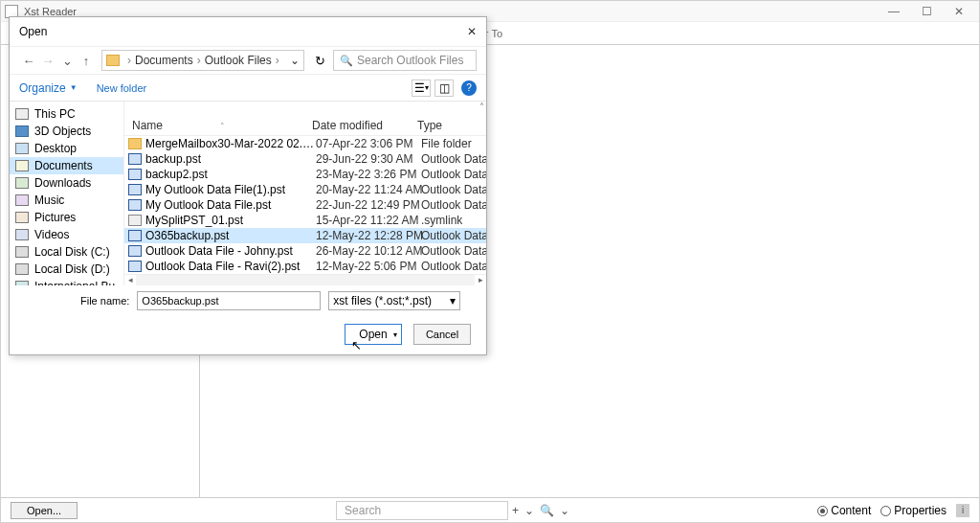 This screenshot has width=980, height=523. I want to click on new-folder-button: New folder, so click(122, 88).